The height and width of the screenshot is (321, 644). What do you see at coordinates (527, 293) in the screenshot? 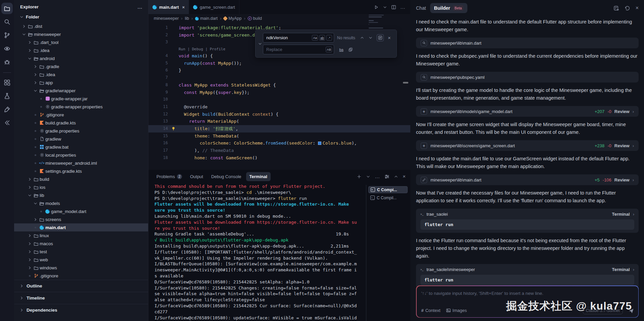
I see `chat-input` at bounding box center [527, 293].